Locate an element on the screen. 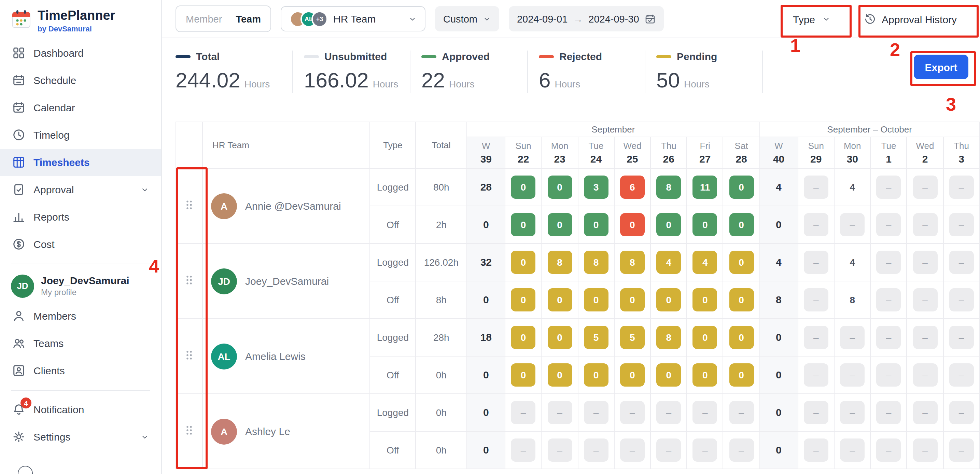  sidebar-item-approval: Approval is located at coordinates (81, 190).